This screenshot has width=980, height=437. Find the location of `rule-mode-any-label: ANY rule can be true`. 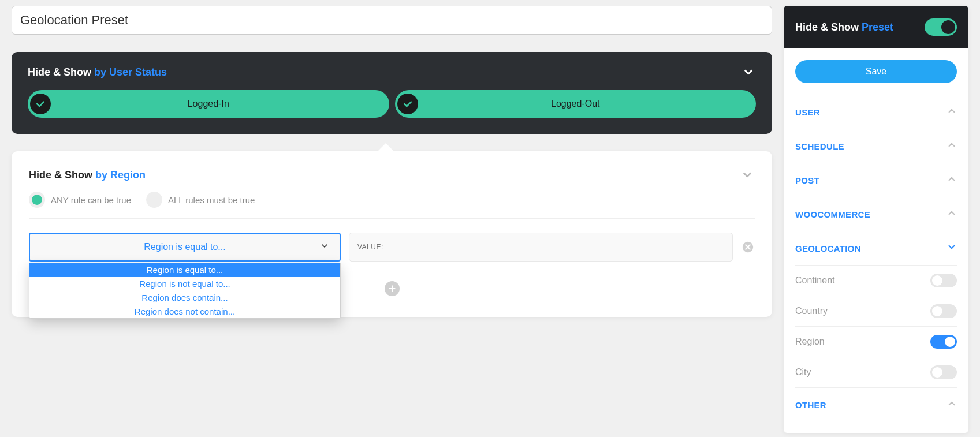

rule-mode-any-label: ANY rule can be true is located at coordinates (91, 200).